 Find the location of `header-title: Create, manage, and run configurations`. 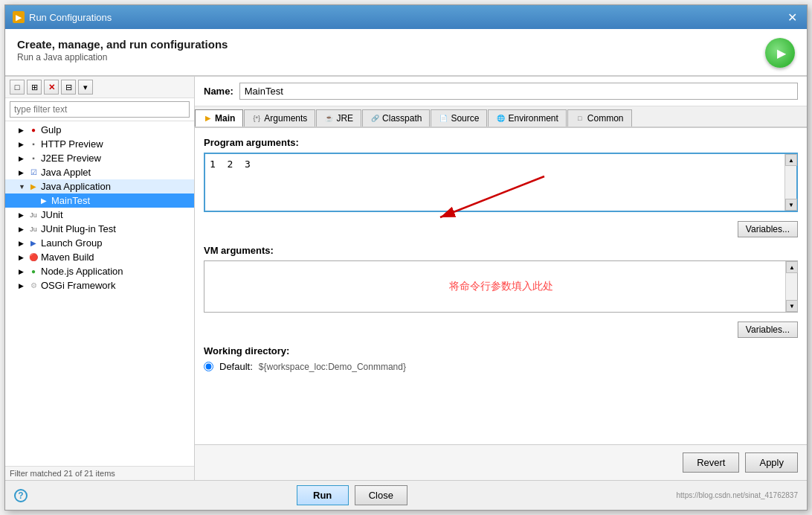

header-title: Create, manage, and run configurations is located at coordinates (122, 45).